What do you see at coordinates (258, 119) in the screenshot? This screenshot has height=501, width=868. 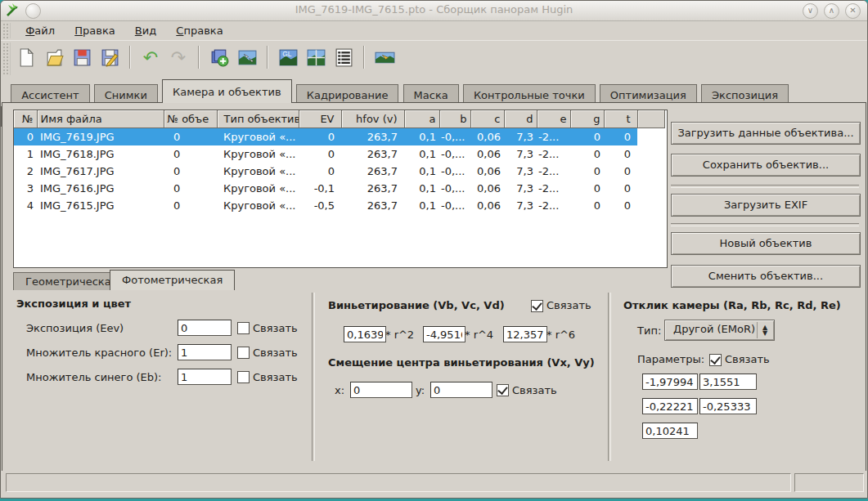 I see `col-lens-type: Тип объектив` at bounding box center [258, 119].